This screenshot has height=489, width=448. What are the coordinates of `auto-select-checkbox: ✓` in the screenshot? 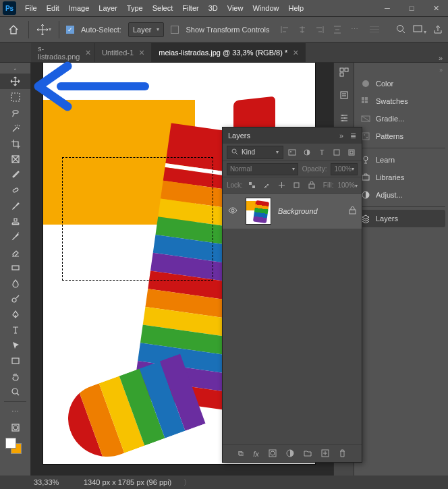 It's located at (70, 30).